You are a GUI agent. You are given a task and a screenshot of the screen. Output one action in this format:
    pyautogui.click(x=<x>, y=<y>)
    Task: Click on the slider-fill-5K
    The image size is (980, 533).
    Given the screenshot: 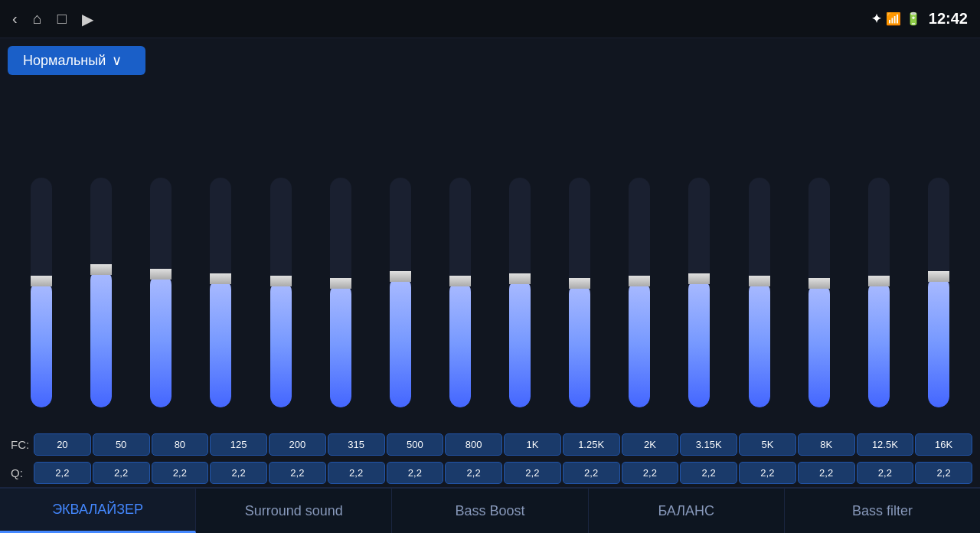 What is the action you would take?
    pyautogui.click(x=760, y=345)
    